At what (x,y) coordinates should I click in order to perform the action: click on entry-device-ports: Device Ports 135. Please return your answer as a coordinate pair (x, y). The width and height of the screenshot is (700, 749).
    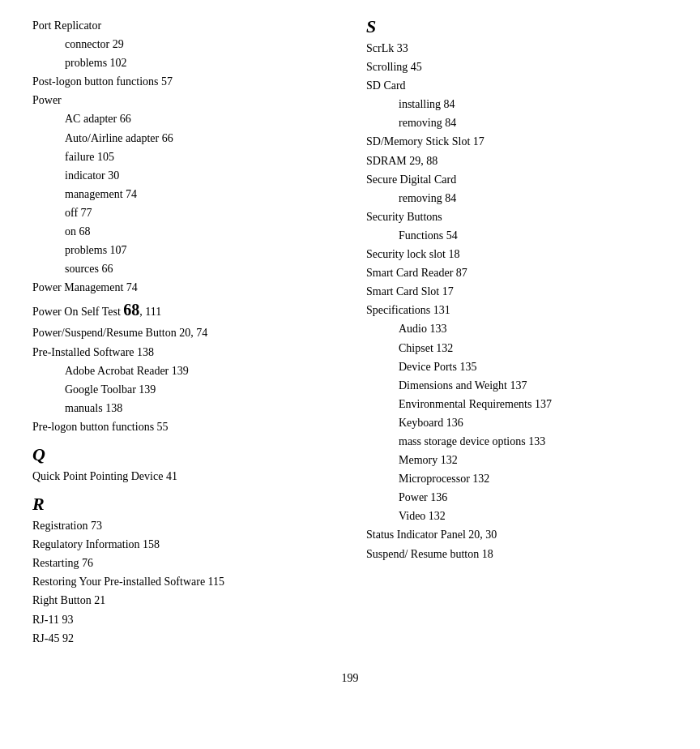
    Looking at the image, I should click on (517, 366).